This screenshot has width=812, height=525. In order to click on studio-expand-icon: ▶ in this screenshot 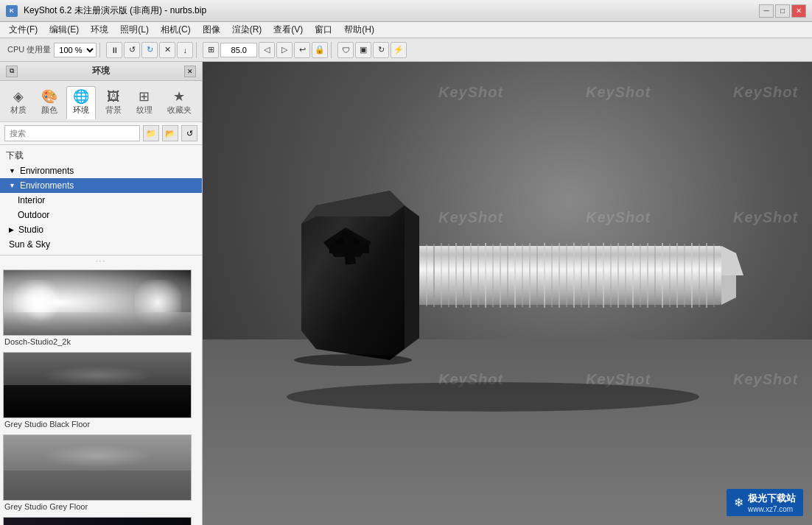, I will do `click(12, 230)`.